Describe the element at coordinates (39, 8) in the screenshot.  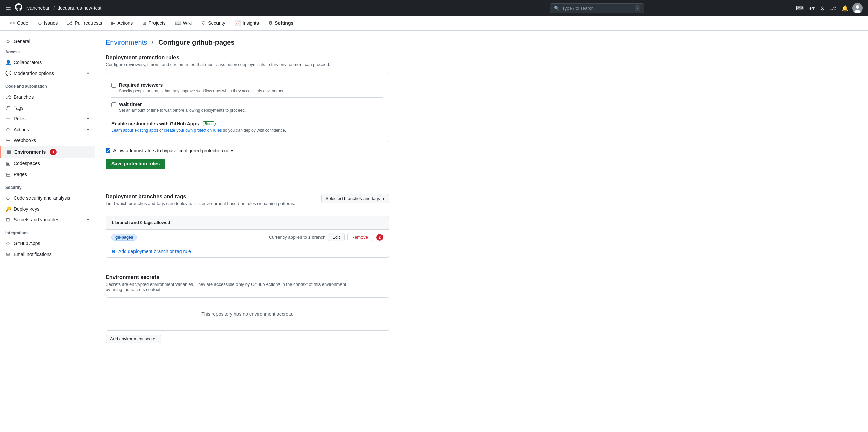
I see `repo-owner-link: ivancheban` at that location.